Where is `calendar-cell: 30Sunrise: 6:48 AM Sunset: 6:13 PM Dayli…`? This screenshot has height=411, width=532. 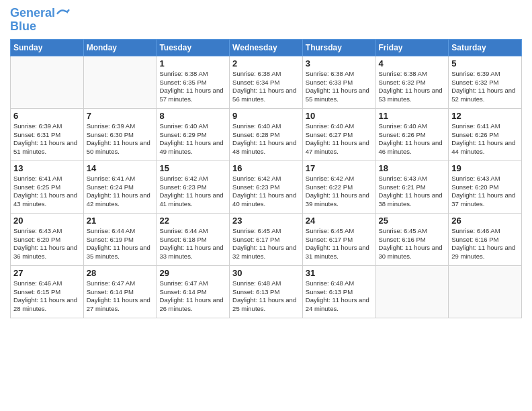
calendar-cell: 30Sunrise: 6:48 AM Sunset: 6:13 PM Dayli… is located at coordinates (266, 291).